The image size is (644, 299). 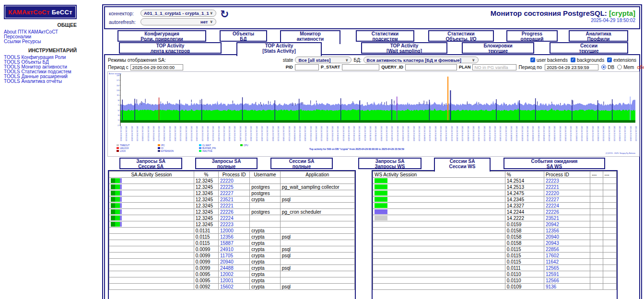 I want to click on process-id-link: 20942, so click(x=567, y=224).